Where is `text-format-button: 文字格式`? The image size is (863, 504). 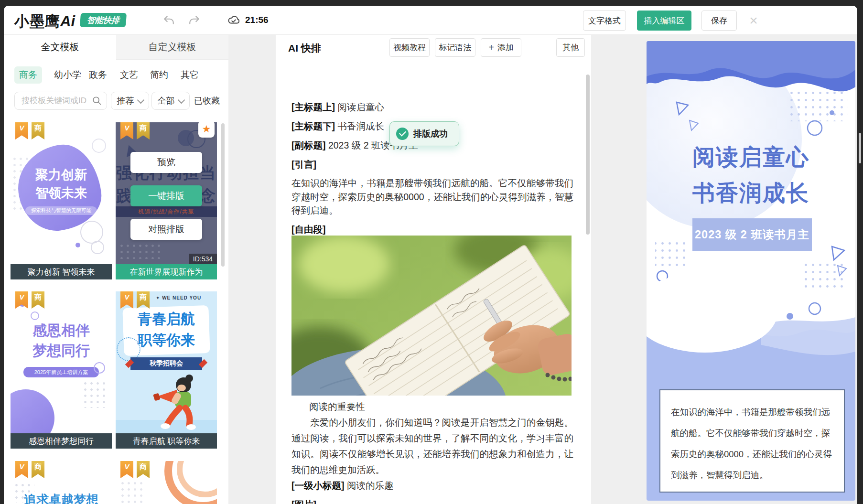 text-format-button: 文字格式 is located at coordinates (604, 21).